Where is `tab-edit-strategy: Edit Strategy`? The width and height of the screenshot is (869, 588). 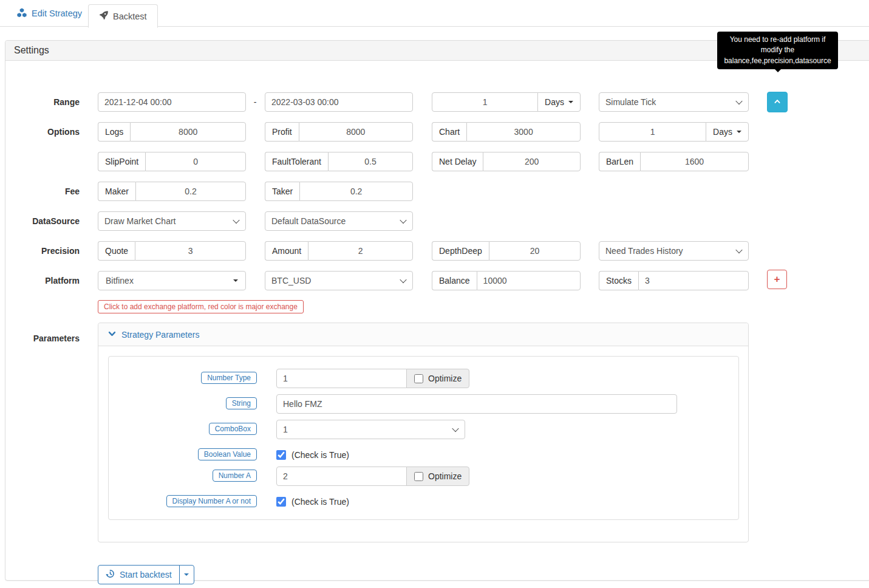
tab-edit-strategy: Edit Strategy is located at coordinates (50, 13).